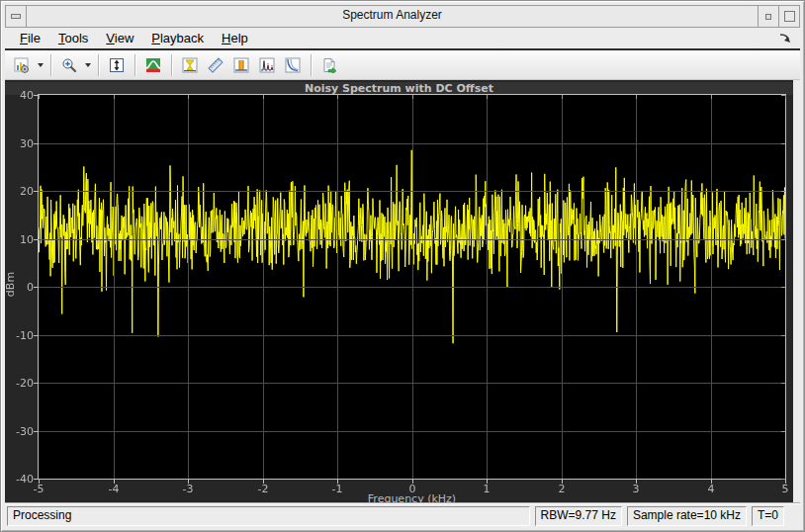  I want to click on y-tick-label: 20, so click(20, 192).